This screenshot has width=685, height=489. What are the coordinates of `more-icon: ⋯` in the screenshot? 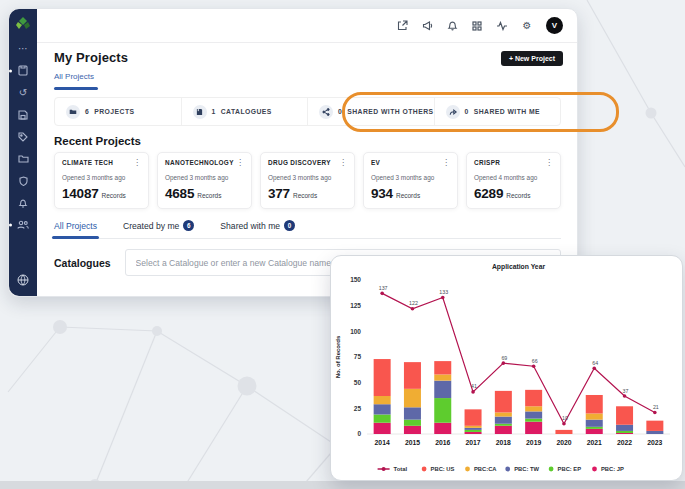 It's located at (23, 48).